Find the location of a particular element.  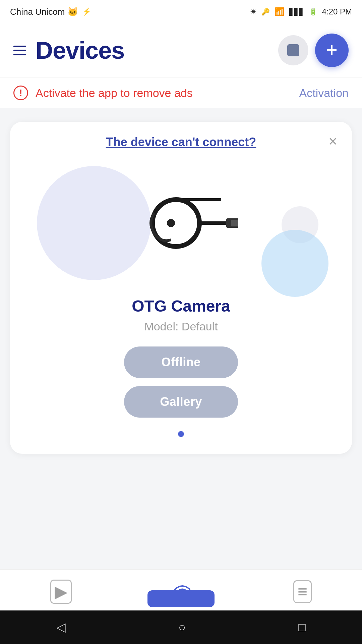

hamburger-icon is located at coordinates (20, 50).